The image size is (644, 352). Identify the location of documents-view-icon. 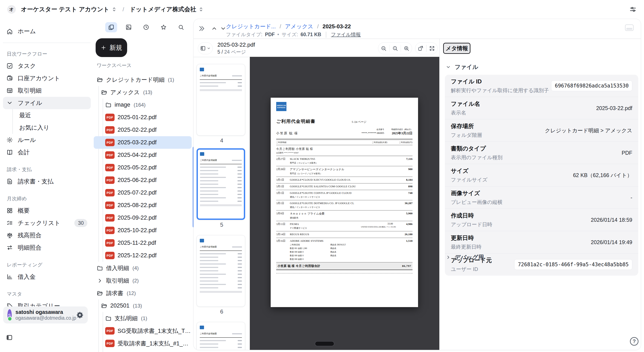
(111, 27).